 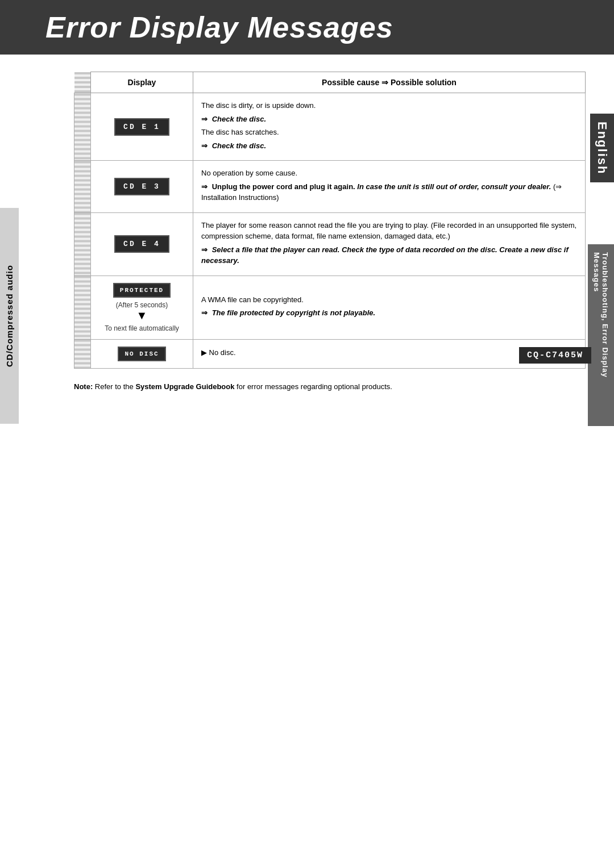 I want to click on display-badge-cde1: CD E 1, so click(x=142, y=127).